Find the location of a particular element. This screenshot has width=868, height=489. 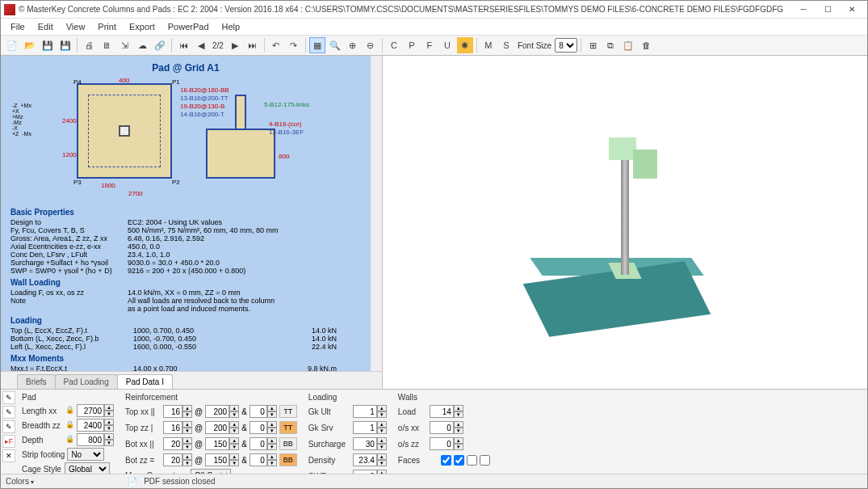

new-icon: 📄 is located at coordinates (12, 45).